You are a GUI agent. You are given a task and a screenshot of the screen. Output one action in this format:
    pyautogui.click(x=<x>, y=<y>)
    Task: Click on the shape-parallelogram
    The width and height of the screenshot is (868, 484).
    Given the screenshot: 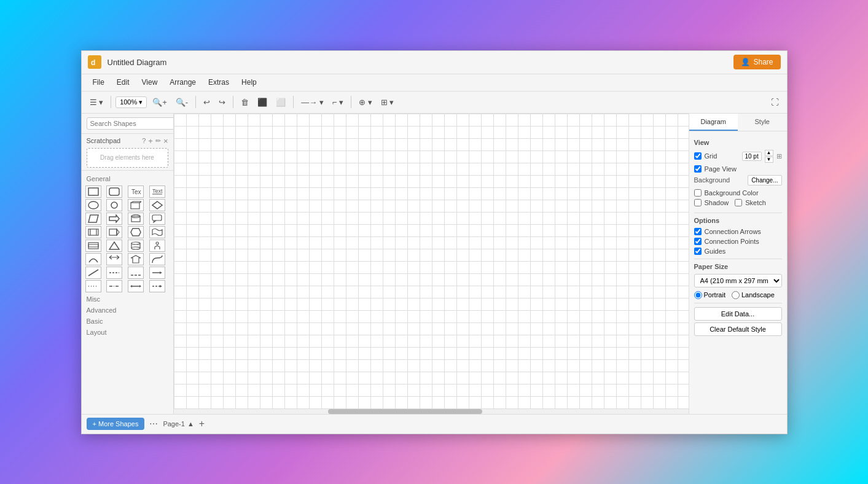 What is the action you would take?
    pyautogui.click(x=93, y=219)
    